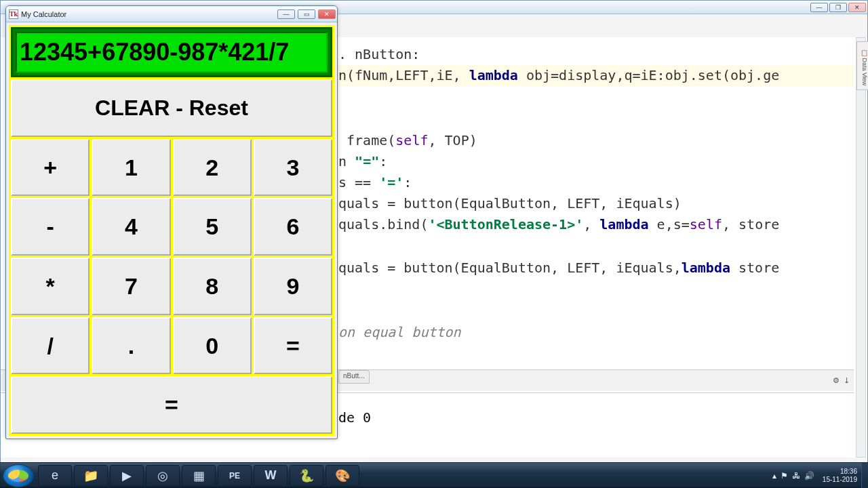 The height and width of the screenshot is (488, 868). What do you see at coordinates (293, 346) in the screenshot?
I see `equals-button: =` at bounding box center [293, 346].